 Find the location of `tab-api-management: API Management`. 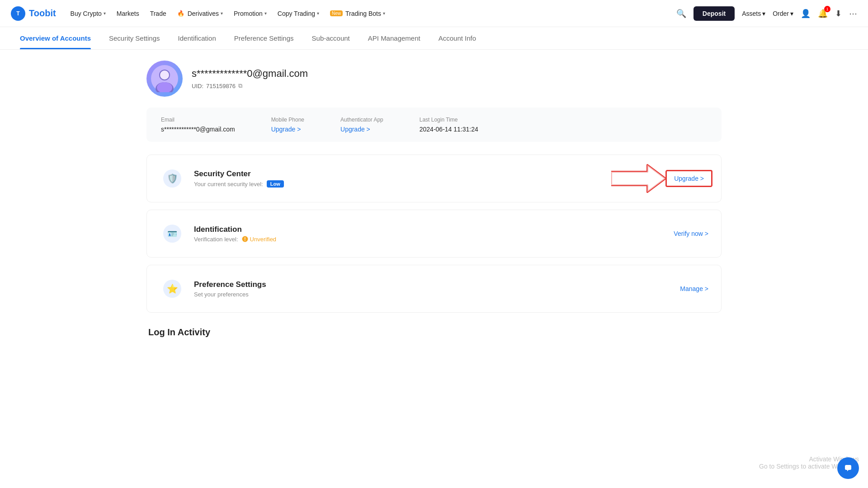

tab-api-management: API Management is located at coordinates (394, 38).